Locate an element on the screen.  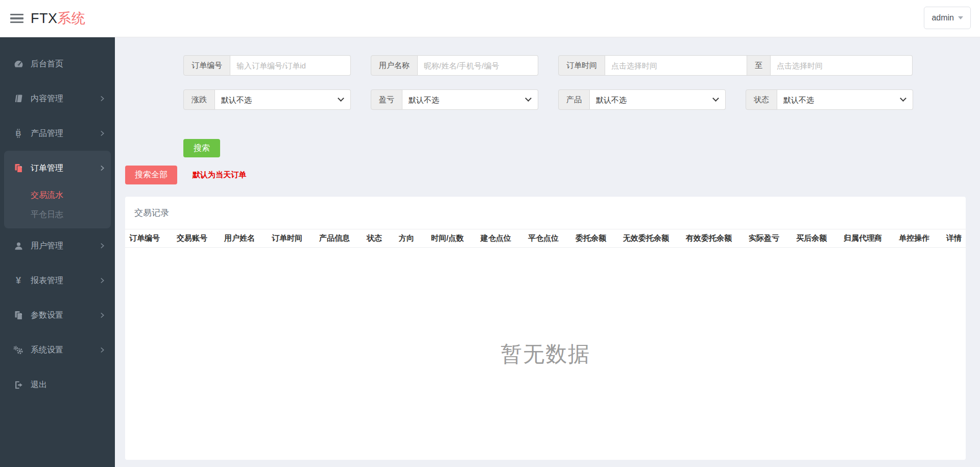
order-no-input is located at coordinates (291, 65).